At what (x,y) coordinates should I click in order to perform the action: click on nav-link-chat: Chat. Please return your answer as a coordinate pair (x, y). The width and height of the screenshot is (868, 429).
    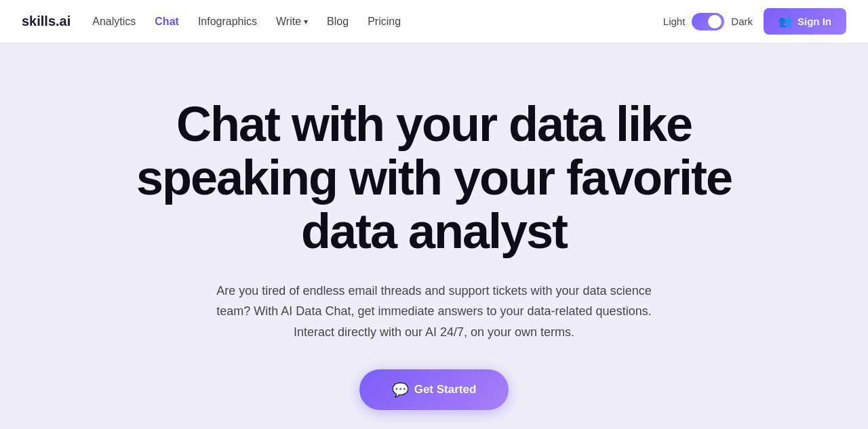
    Looking at the image, I should click on (167, 22).